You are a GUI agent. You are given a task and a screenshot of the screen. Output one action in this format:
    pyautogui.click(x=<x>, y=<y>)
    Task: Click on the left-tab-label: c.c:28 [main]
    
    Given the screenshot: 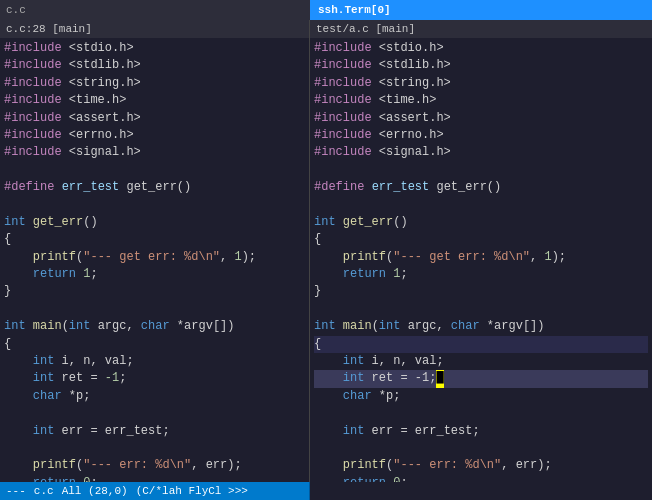 What is the action you would take?
    pyautogui.click(x=49, y=29)
    